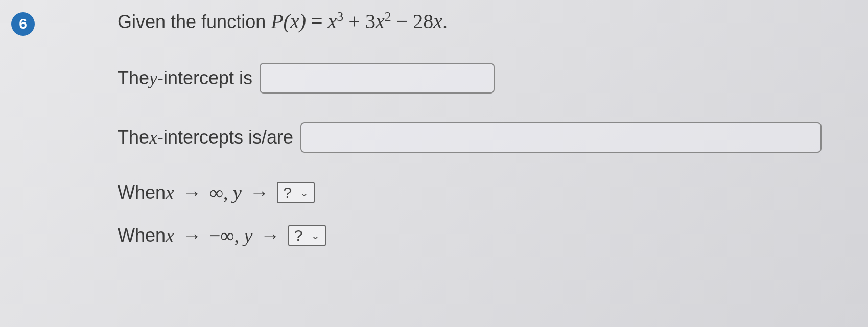 This screenshot has width=868, height=327. What do you see at coordinates (485, 137) in the screenshot?
I see `x-intercept-row: The x -intercepts is/are` at bounding box center [485, 137].